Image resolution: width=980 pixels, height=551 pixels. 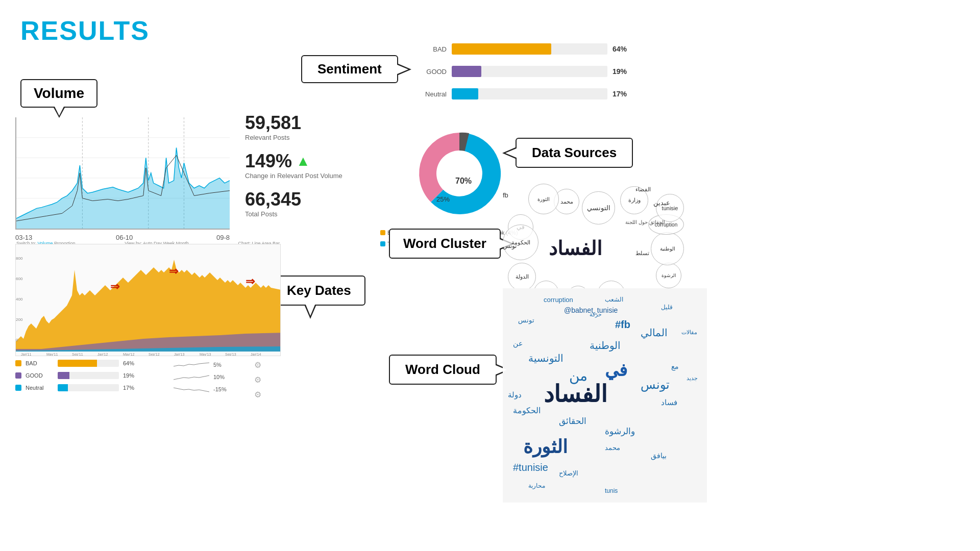 What do you see at coordinates (667, 307) in the screenshot?
I see `cloud-qalil: قليل` at bounding box center [667, 307].